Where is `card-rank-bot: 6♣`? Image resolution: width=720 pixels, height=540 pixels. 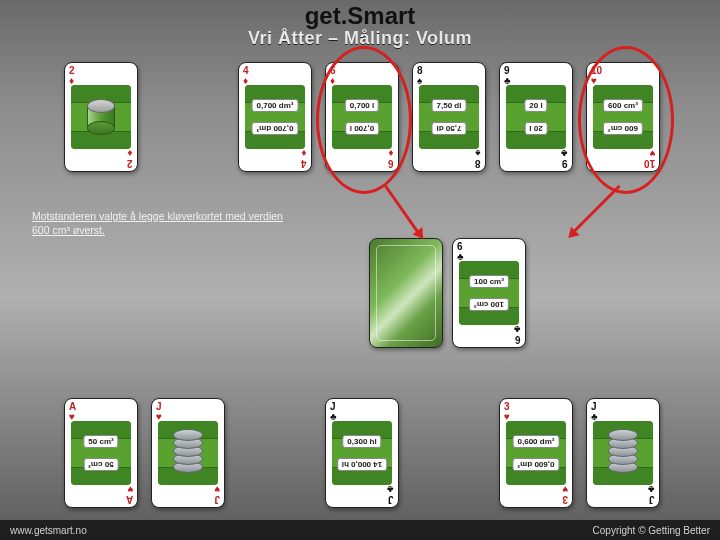
card-rank-bot: 6♣ is located at coordinates (518, 334).